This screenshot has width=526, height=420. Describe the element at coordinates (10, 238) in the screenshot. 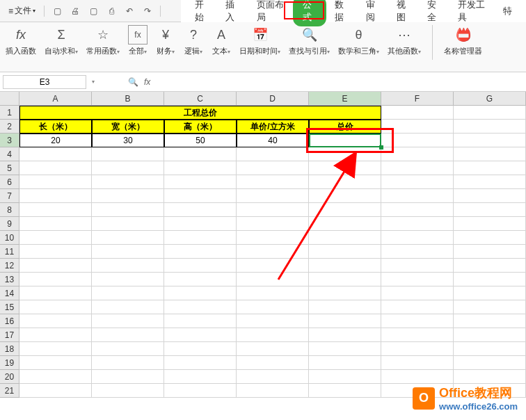

I see `row-header-10: 10` at that location.